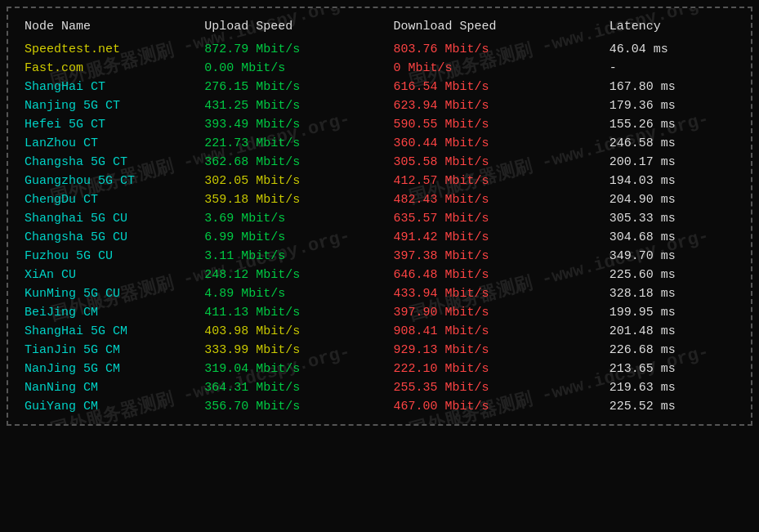 The height and width of the screenshot is (532, 759). Describe the element at coordinates (294, 69) in the screenshot. I see `cell-upload-speed: 0.00 Mbit/s` at that location.